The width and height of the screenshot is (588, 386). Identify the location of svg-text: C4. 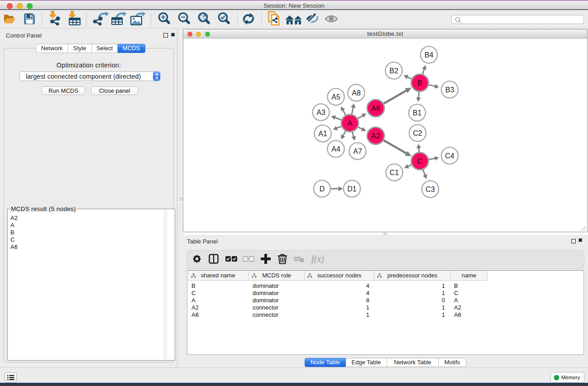
(450, 156).